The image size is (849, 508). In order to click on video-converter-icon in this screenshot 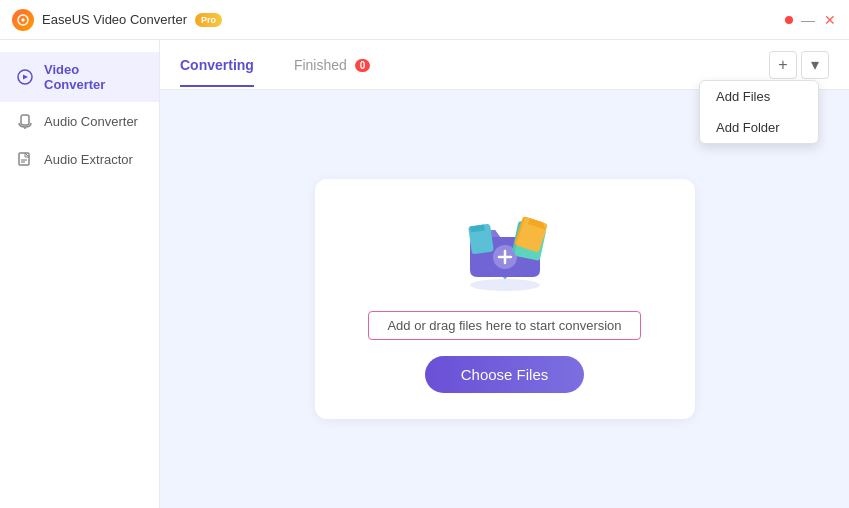, I will do `click(25, 77)`.